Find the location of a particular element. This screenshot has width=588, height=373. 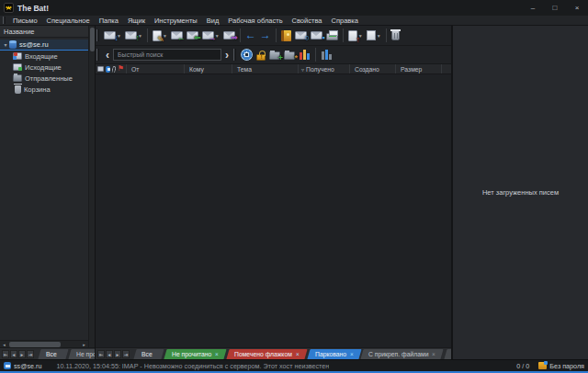

search-next-button: › is located at coordinates (227, 55).